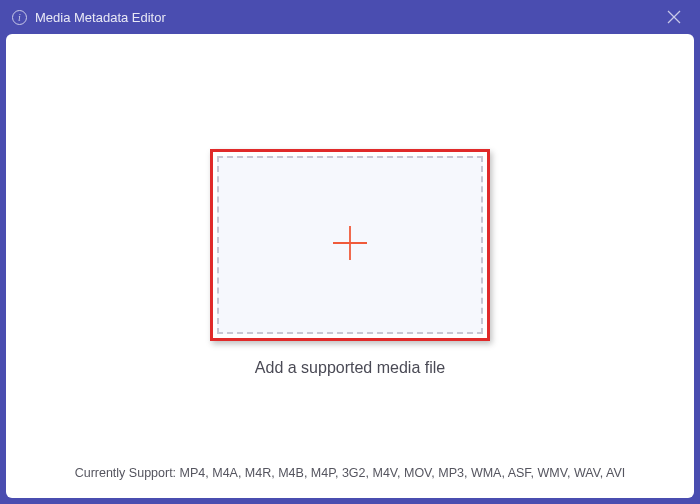 The width and height of the screenshot is (700, 504). What do you see at coordinates (128, 473) in the screenshot?
I see `support-prefix: Currently Support:` at bounding box center [128, 473].